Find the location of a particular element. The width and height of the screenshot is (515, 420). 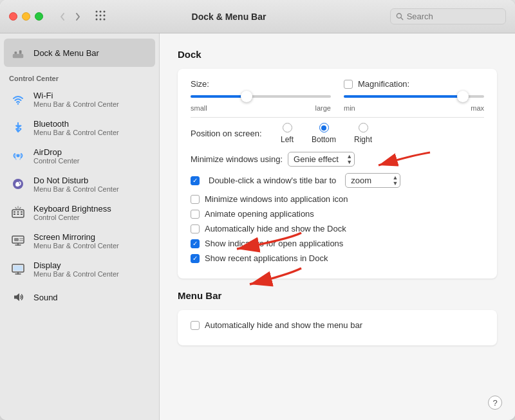

double-click-label: Double-click a window's title bar to is located at coordinates (272, 180).